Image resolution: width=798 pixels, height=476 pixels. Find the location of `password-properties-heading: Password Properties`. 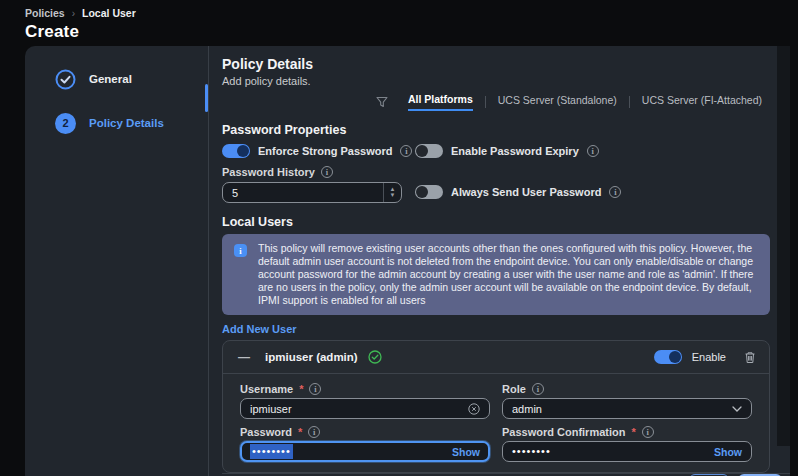

password-properties-heading: Password Properties is located at coordinates (496, 130).